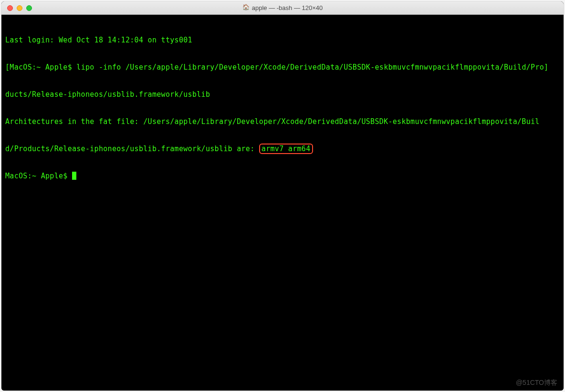  I want to click on minimize-button, so click(20, 8).